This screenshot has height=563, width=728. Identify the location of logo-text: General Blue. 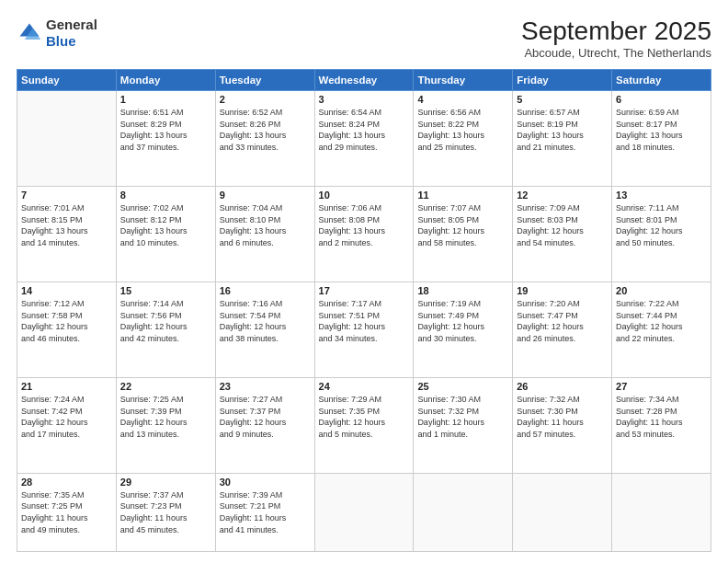
(72, 33).